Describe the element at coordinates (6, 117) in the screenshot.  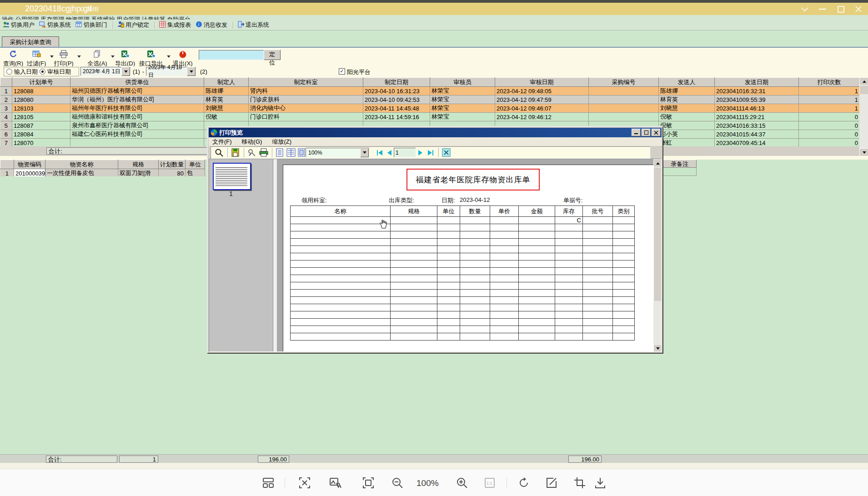
I see `table-cell: 4` at that location.